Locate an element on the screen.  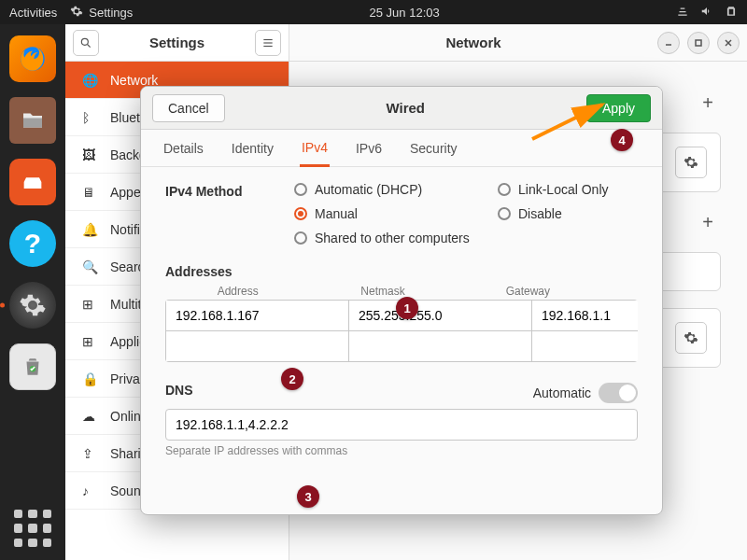
category-icon: 🖼 is located at coordinates (90, 155).